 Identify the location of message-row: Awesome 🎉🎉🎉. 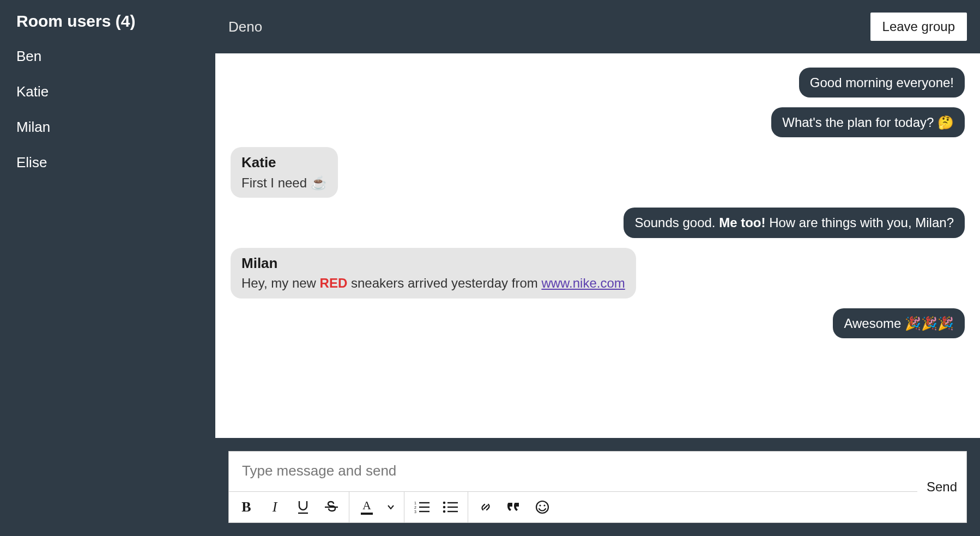
(597, 324).